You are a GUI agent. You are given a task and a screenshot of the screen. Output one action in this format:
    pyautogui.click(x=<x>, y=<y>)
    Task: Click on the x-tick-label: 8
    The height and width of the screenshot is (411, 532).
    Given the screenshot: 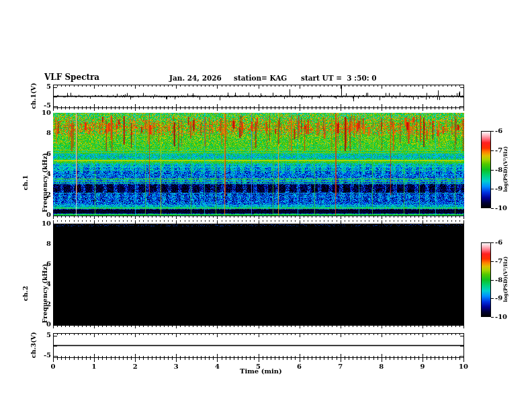 What is the action you would take?
    pyautogui.click(x=382, y=367)
    